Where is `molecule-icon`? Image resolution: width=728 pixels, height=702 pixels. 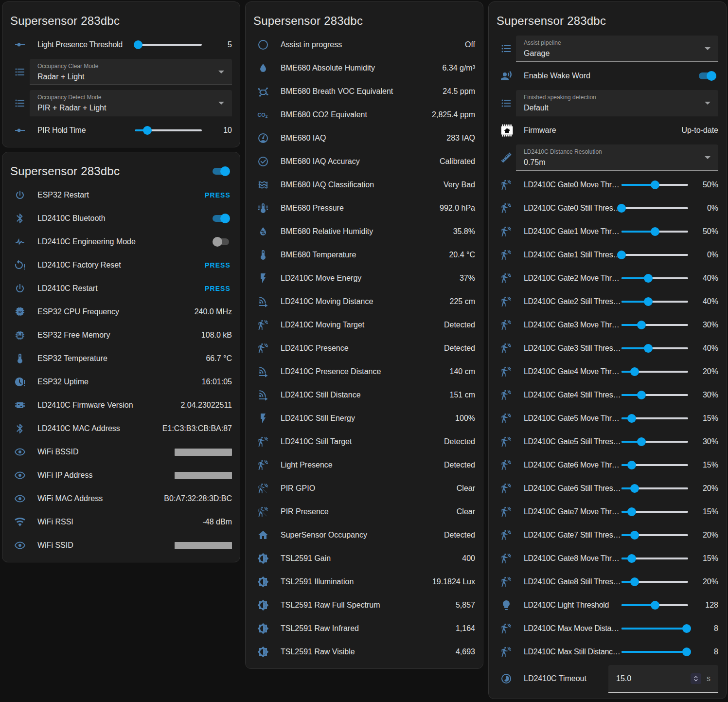
molecule-icon is located at coordinates (263, 91).